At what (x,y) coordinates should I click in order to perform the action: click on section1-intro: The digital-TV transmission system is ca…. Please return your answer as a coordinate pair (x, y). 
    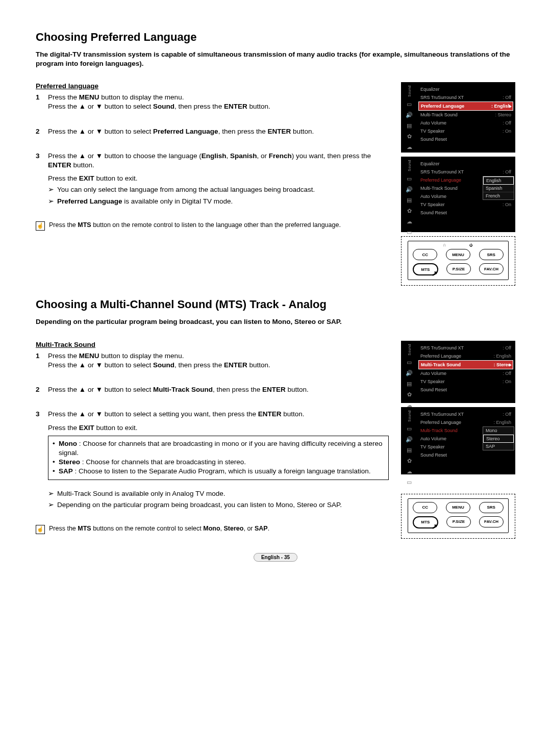
    Looking at the image, I should click on (276, 59).